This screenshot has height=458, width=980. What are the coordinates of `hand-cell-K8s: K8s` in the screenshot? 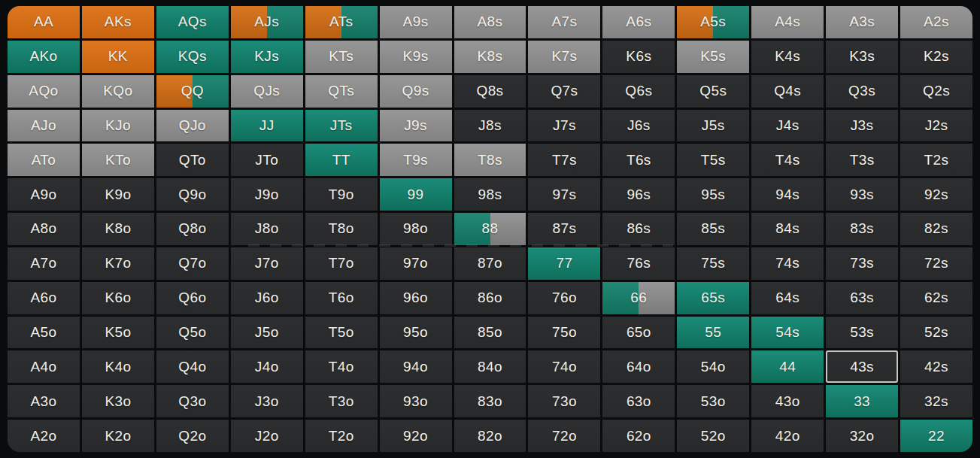 It's located at (490, 57).